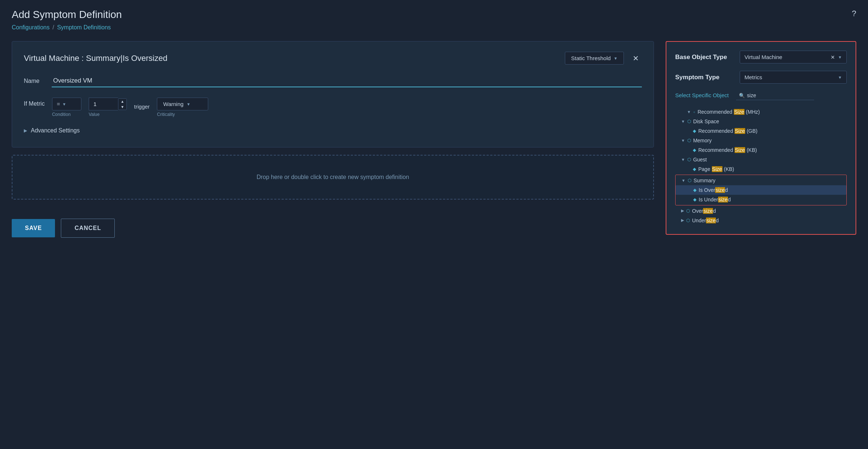  I want to click on condition-label: Condition, so click(62, 114).